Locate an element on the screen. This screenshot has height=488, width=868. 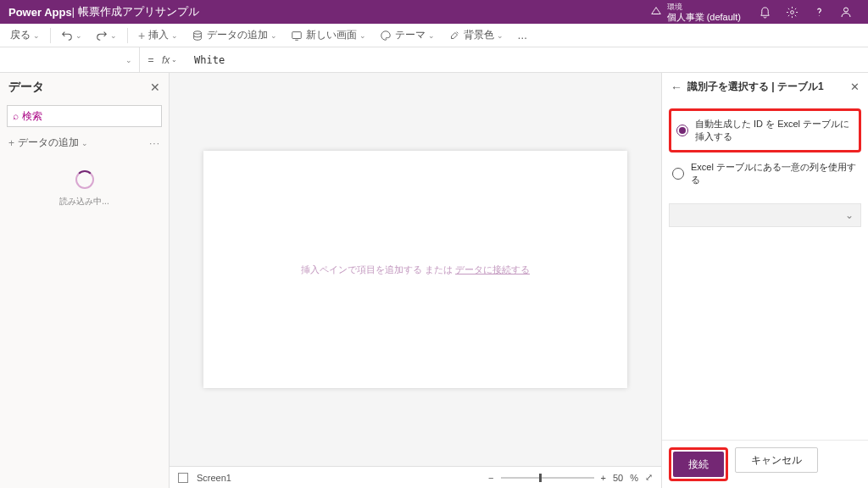
zoom-out-icon: − is located at coordinates (491, 478).